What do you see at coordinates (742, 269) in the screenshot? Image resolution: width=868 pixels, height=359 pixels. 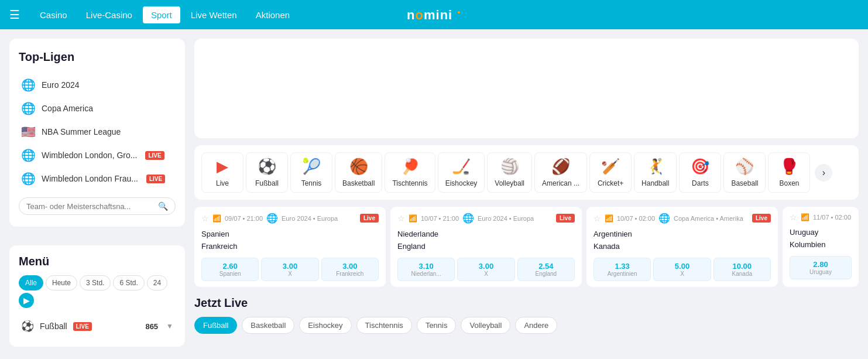 I see `odd-btn-3: 10.00 Kanada` at bounding box center [742, 269].